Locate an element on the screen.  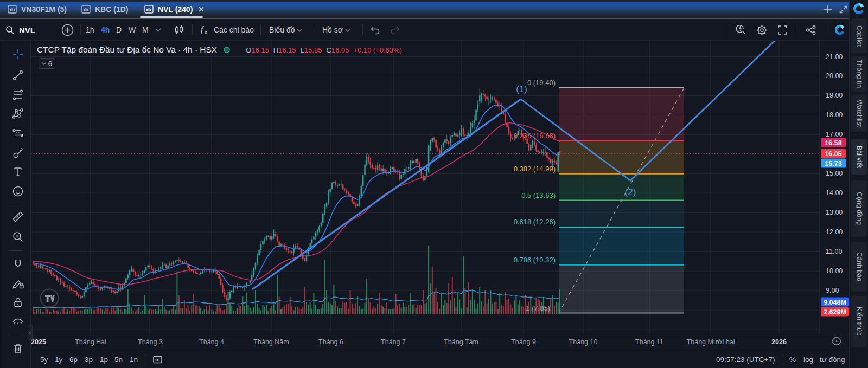
svg-text: f is located at coordinates (202, 29).